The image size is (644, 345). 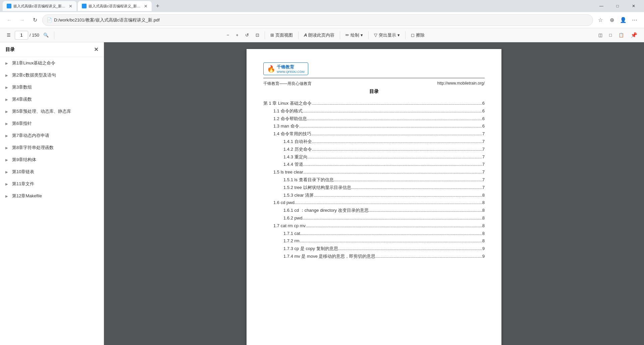 I want to click on page-number-input, so click(x=21, y=35).